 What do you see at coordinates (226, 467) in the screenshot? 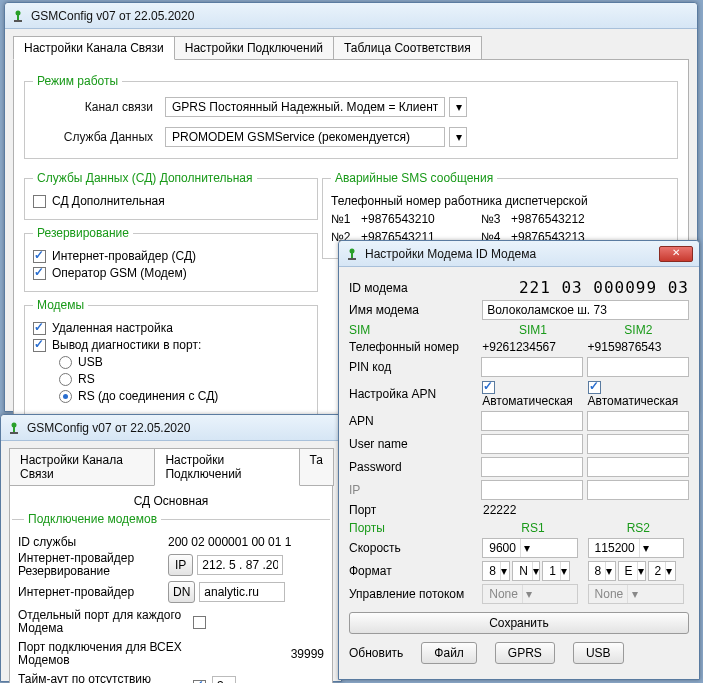
I see `tab-connections-2: Настройки Подключений` at bounding box center [226, 467].